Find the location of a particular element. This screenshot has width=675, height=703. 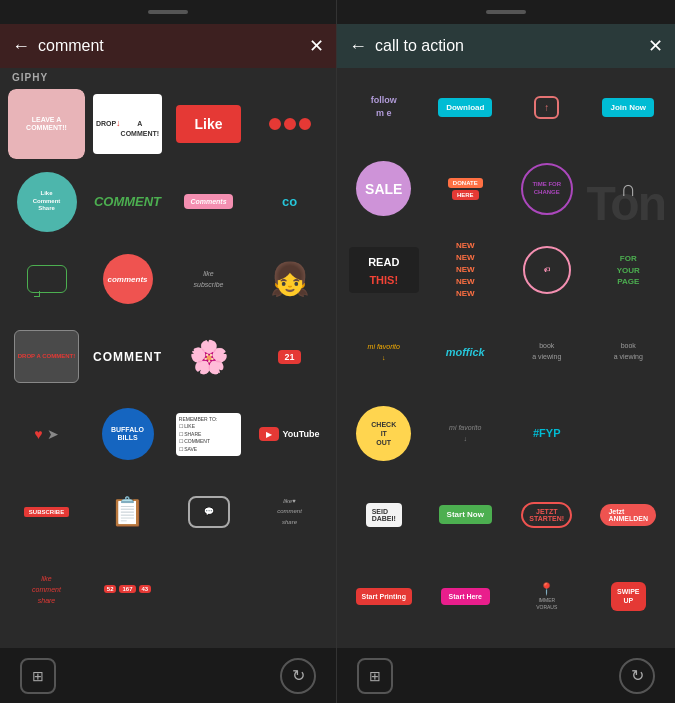

sticker-start-now: Start Now is located at coordinates (466, 515).